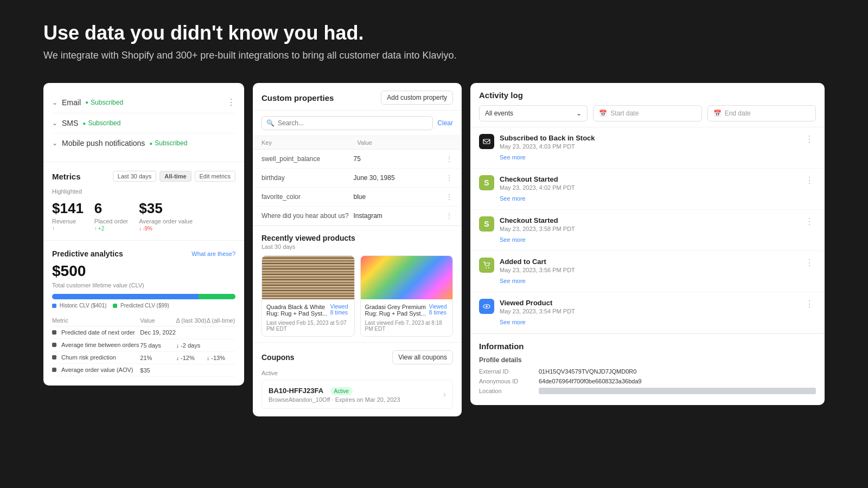 The image size is (868, 488). What do you see at coordinates (357, 124) in the screenshot?
I see `search-row: 🔍 Clear` at bounding box center [357, 124].